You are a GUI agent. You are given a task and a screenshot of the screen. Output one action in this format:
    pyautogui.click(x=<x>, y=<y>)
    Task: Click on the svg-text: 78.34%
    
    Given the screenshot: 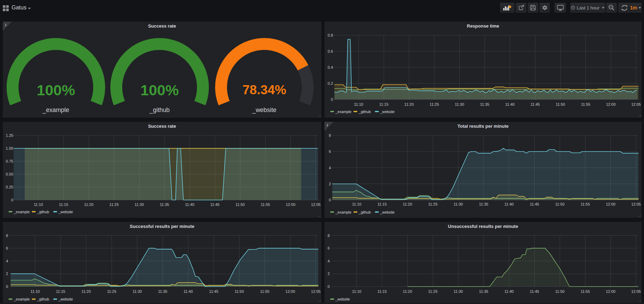 What is the action you would take?
    pyautogui.click(x=264, y=90)
    